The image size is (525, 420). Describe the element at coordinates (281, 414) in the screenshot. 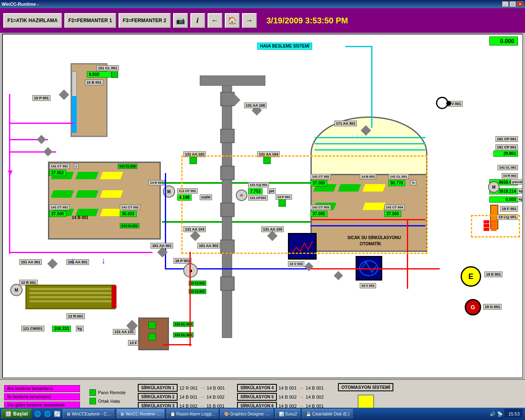

I see `taskbar-sunu2-icon: 📊` at that location.